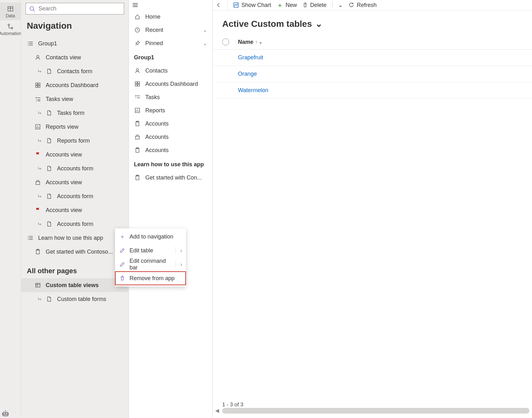 The width and height of the screenshot is (532, 418). What do you see at coordinates (373, 74) in the screenshot?
I see `table-body: Grapefruit Orange Watermelon` at bounding box center [373, 74].